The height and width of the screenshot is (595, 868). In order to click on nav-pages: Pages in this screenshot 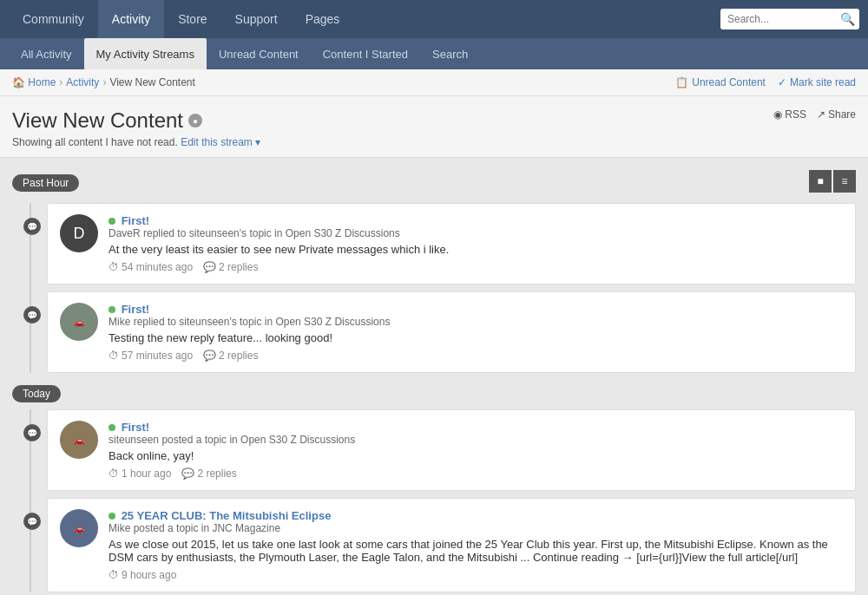, I will do `click(323, 19)`.